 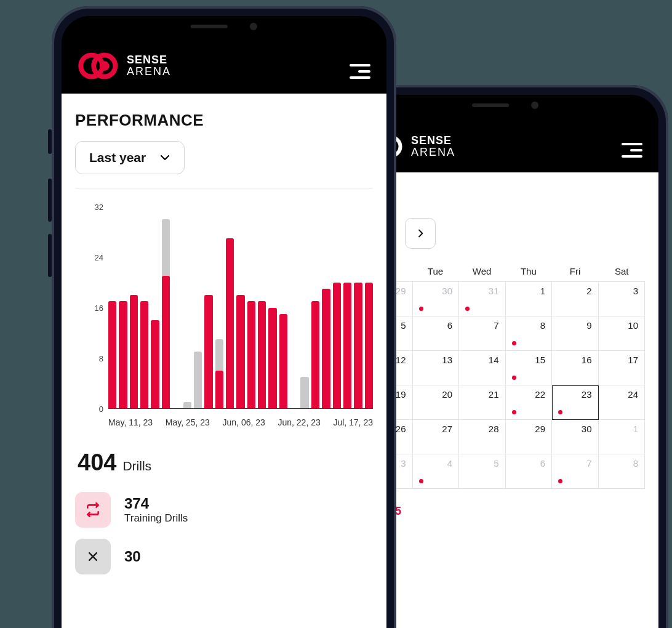 I want to click on training-drills-row: 374 Training Drills, so click(x=224, y=510).